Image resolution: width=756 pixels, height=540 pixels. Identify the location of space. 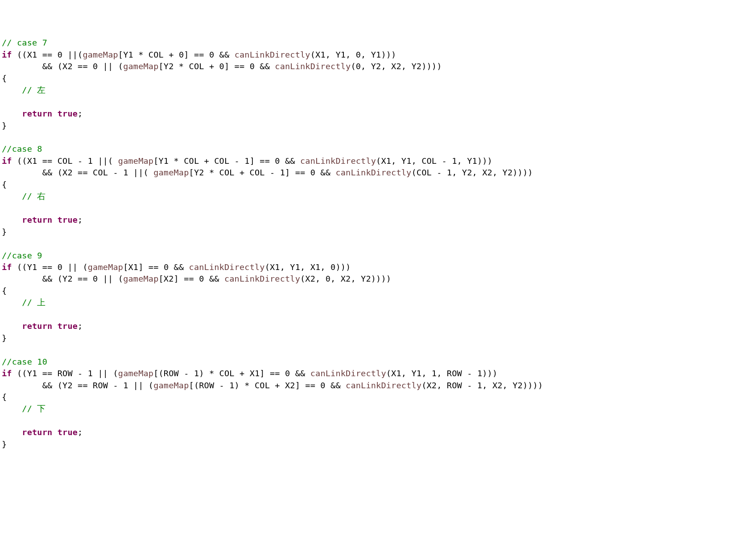
(54, 432).